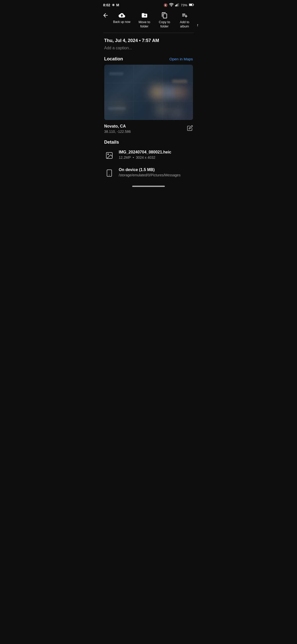  I want to click on file-detail-text: IMG_20240704_080021.heic 12.2MP • 3024 x…, so click(145, 155).